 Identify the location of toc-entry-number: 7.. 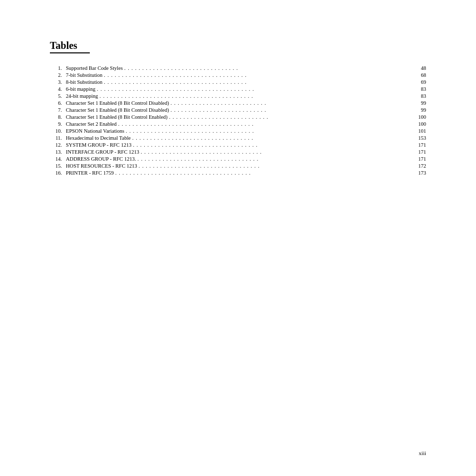
(58, 110).